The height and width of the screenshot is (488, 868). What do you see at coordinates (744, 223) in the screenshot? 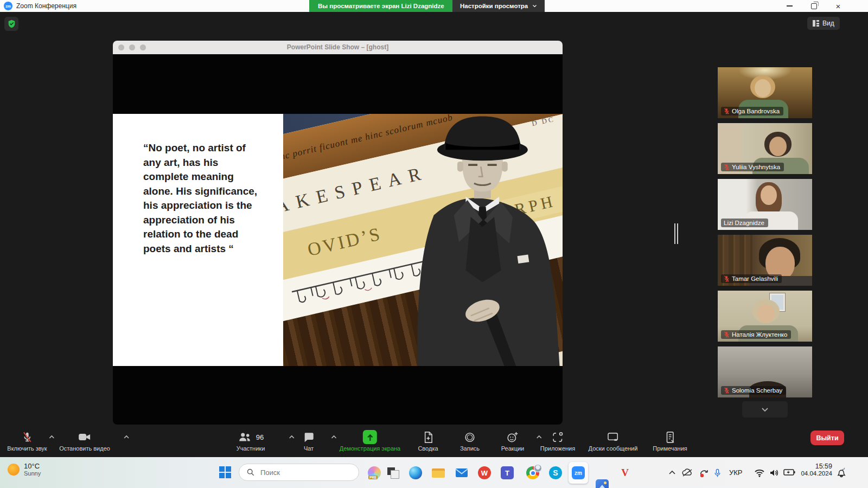
I see `participant-name-tag: Lizi Dzagnidze` at bounding box center [744, 223].